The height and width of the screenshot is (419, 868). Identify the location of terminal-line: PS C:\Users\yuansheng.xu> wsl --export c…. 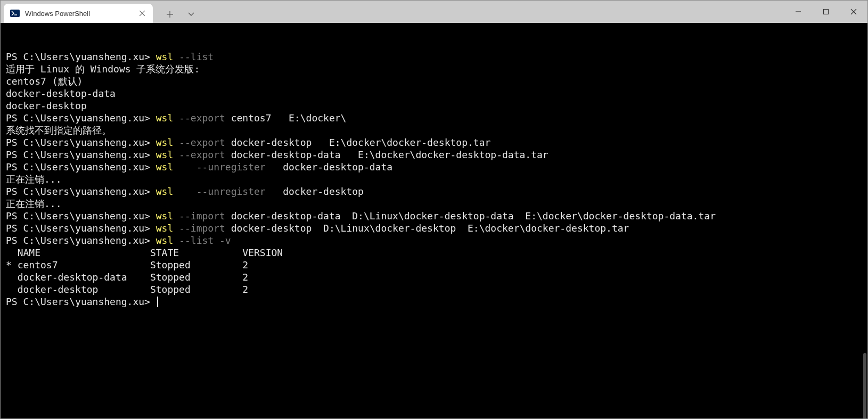
(434, 118).